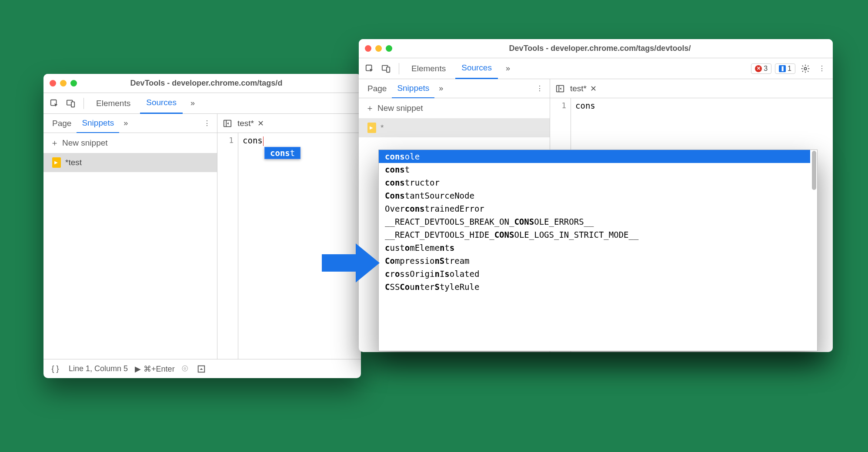 The image size is (868, 452). Describe the element at coordinates (130, 246) in the screenshot. I see `sidebar: ＋ New snippet *test` at that location.